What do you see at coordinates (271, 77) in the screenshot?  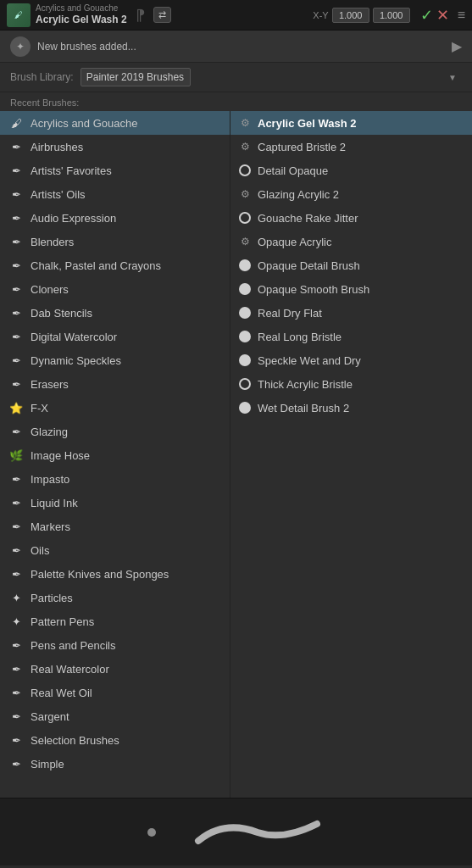 I see `brush-library-select-wrapper: Painter 2019 Brushes ▼` at bounding box center [271, 77].